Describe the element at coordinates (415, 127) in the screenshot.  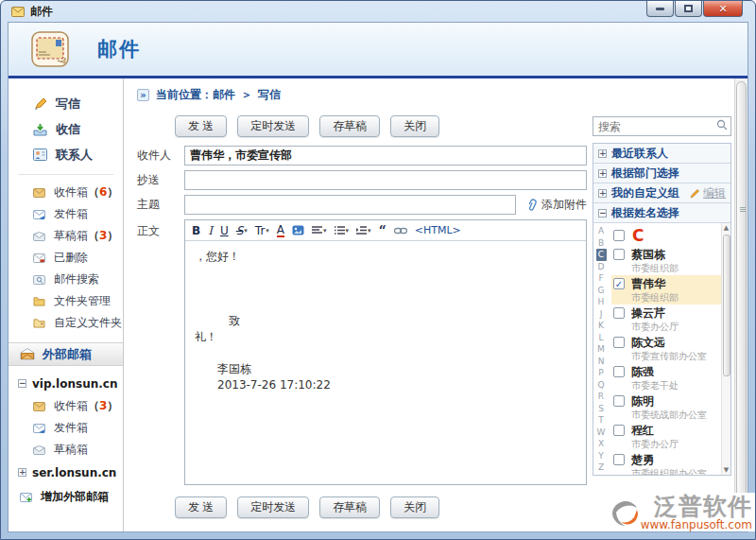
I see `close-compose-button: 关闭` at that location.